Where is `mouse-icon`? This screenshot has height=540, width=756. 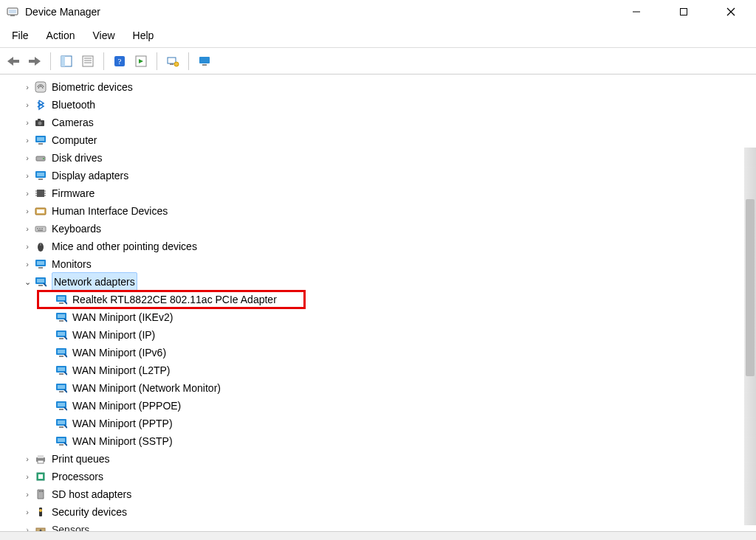 mouse-icon is located at coordinates (41, 246).